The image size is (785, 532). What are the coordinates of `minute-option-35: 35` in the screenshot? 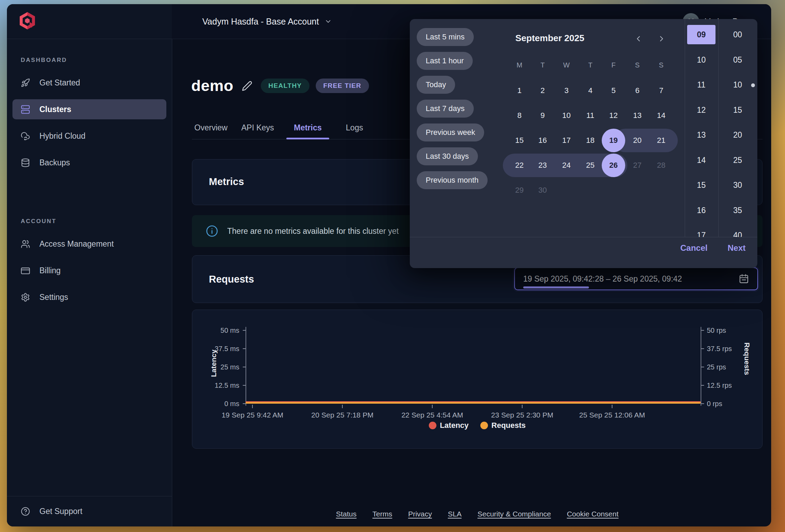 It's located at (738, 210).